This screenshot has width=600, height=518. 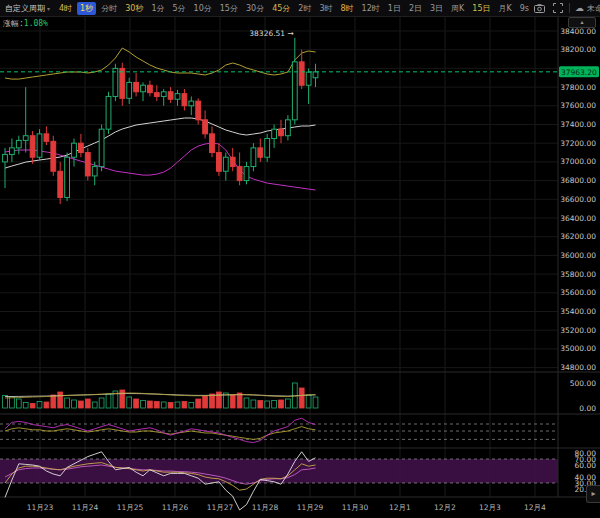 I want to click on period-item: 10分, so click(x=203, y=8).